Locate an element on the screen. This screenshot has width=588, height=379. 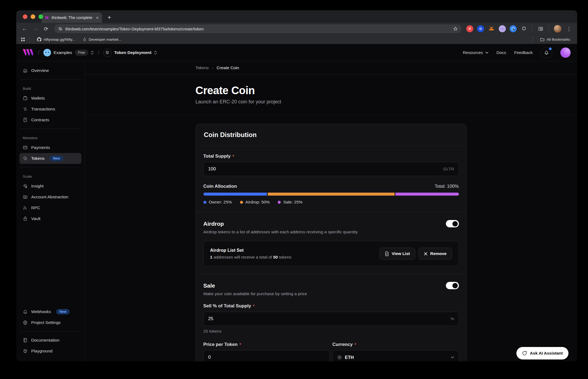
currency-select: ETH is located at coordinates (396, 356).